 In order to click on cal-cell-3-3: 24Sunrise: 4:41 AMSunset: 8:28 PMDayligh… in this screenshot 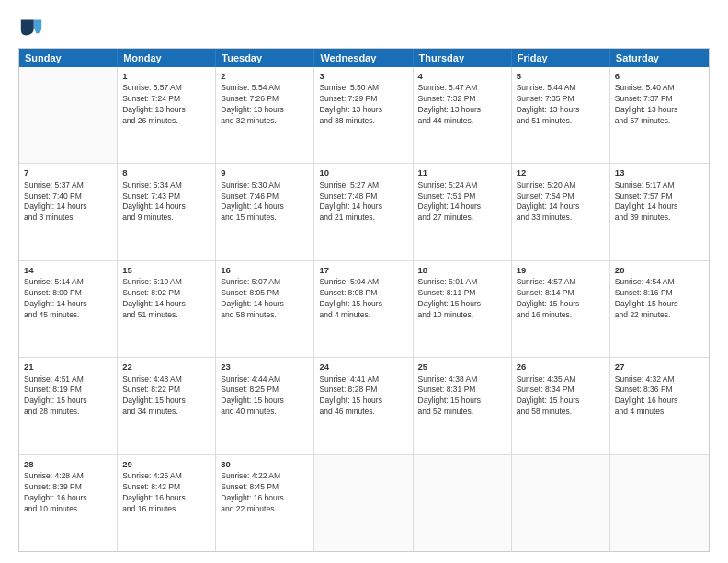, I will do `click(364, 406)`.